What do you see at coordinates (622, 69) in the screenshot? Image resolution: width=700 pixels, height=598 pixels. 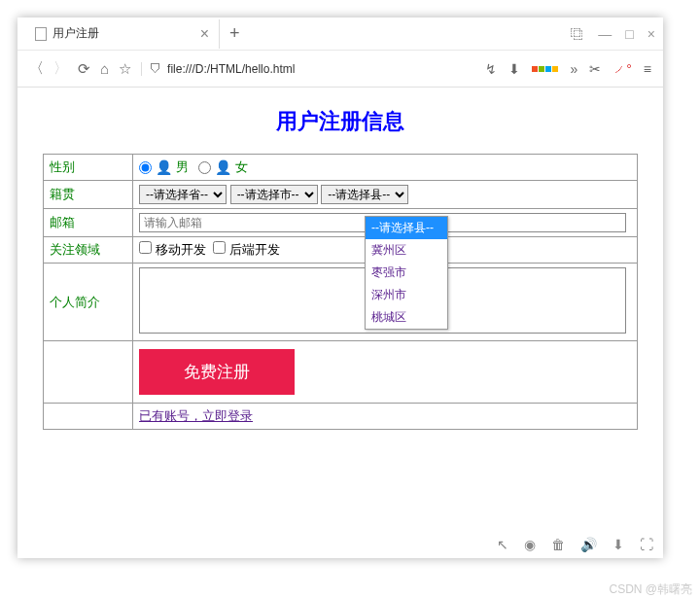 I see `wand-icon: ⟋°` at bounding box center [622, 69].